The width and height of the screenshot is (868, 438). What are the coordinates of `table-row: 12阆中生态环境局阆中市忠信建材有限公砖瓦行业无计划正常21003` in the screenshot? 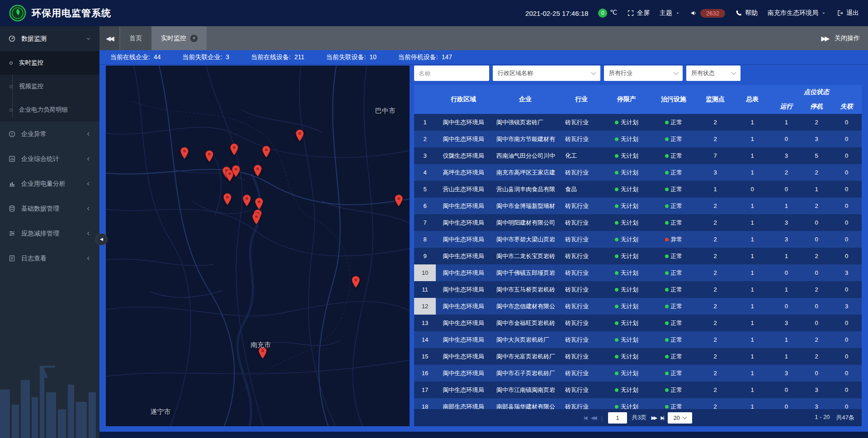 It's located at (638, 306).